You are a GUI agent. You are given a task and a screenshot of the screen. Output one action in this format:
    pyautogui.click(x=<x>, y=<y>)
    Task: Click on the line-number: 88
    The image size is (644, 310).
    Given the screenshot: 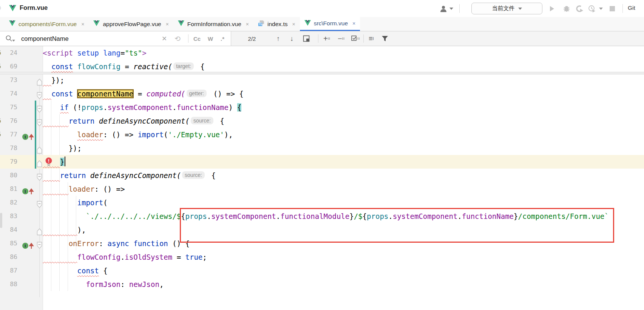 What is the action you would take?
    pyautogui.click(x=9, y=284)
    